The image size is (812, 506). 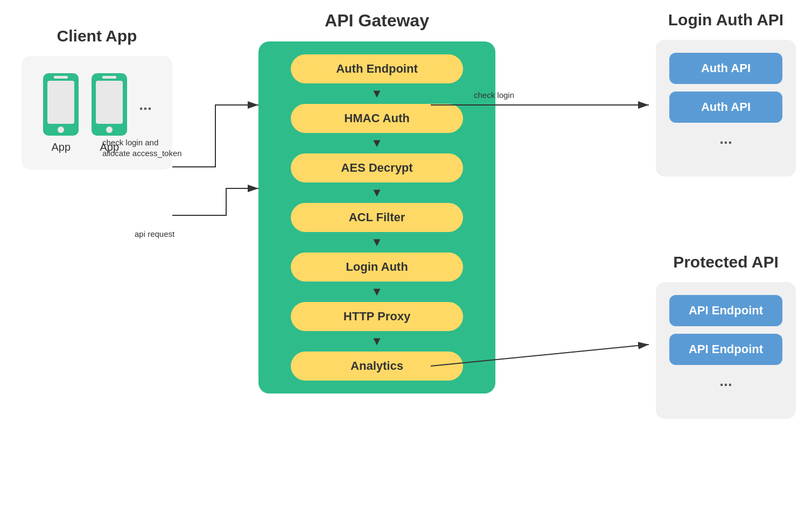 What do you see at coordinates (726, 336) in the screenshot?
I see `protected-api-section: Protected API API Endpoint API Endpoint …` at bounding box center [726, 336].